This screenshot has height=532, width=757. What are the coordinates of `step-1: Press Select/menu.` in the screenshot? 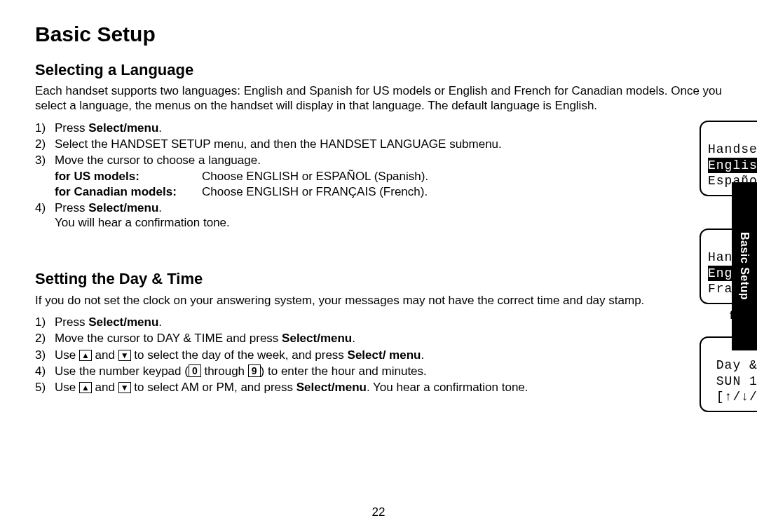 It's located at (357, 128).